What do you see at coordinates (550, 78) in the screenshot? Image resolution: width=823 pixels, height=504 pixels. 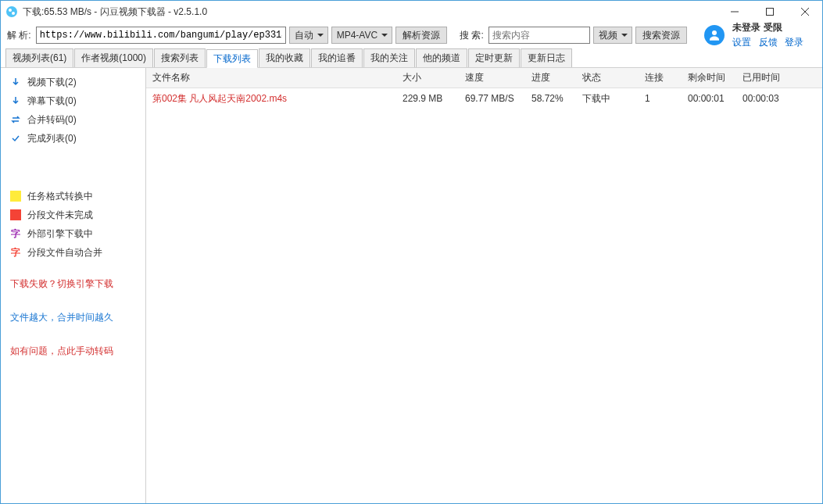 I see `th-progress: 进度` at bounding box center [550, 78].